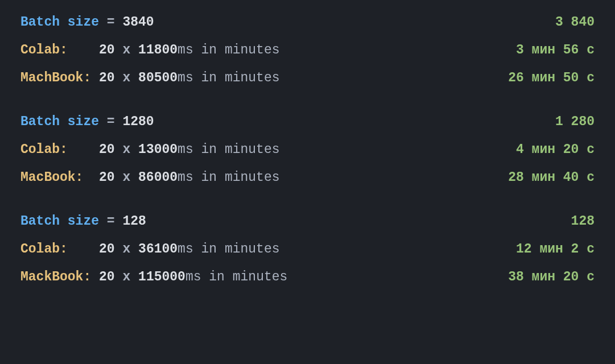  What do you see at coordinates (158, 150) in the screenshot?
I see `ms-value: 13000` at bounding box center [158, 150].